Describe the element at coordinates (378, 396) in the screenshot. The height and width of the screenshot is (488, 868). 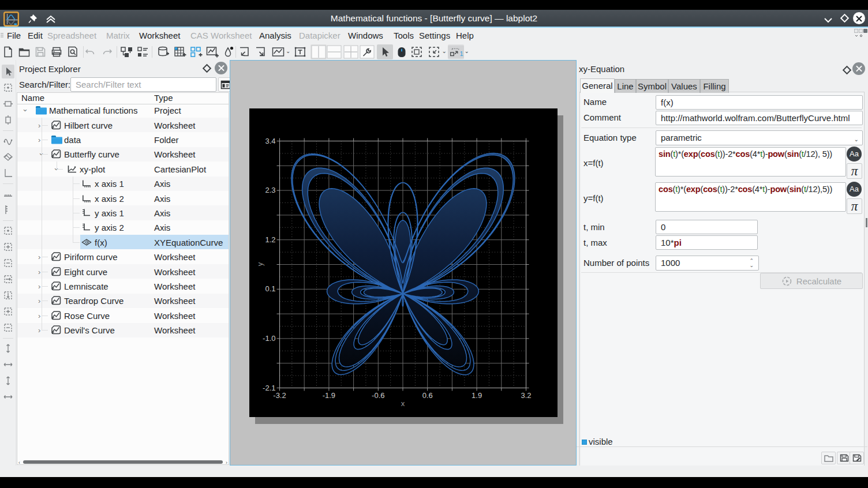
I see `svg-text: -0.6` at that location.